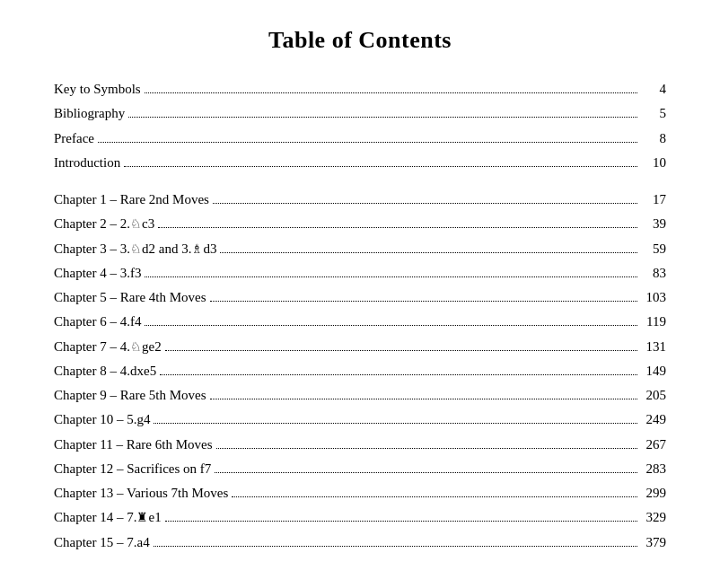 The image size is (720, 588). Describe the element at coordinates (360, 494) in the screenshot. I see `chapter-entry: Chapter 13 – Various 7th Moves299` at that location.